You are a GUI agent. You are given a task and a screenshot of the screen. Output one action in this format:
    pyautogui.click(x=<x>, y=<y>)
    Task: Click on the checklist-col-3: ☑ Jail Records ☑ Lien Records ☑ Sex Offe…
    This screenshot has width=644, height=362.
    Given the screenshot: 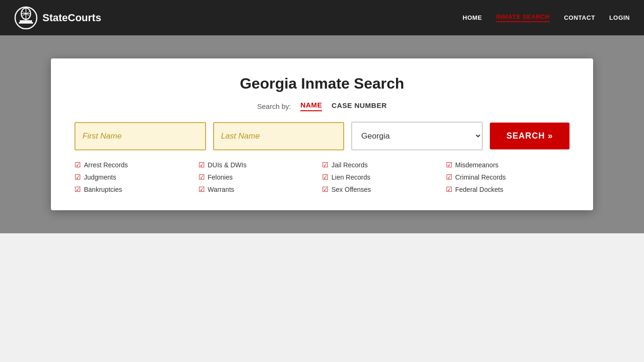 What is the action you would take?
    pyautogui.click(x=384, y=177)
    